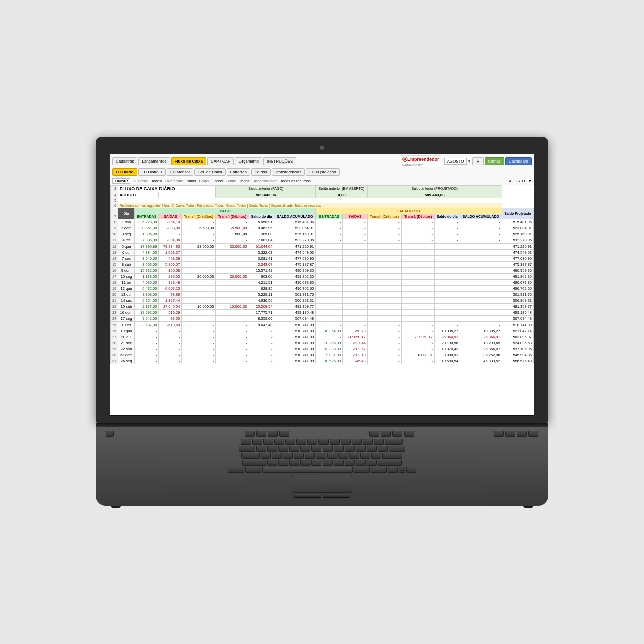 The height and width of the screenshot is (644, 644). What do you see at coordinates (308, 496) in the screenshot?
I see `touchpad-btn-left` at bounding box center [308, 496].